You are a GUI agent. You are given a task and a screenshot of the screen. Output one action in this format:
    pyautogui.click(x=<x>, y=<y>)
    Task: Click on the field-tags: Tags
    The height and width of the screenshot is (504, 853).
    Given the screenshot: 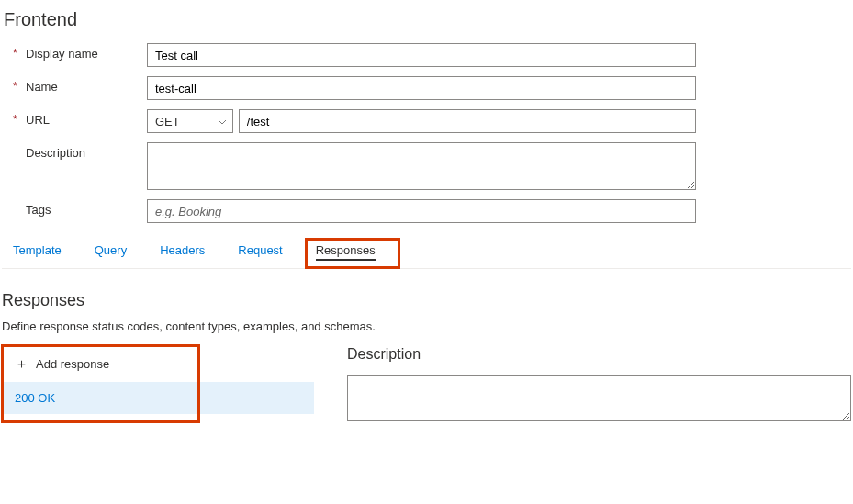 What is the action you would take?
    pyautogui.click(x=426, y=211)
    